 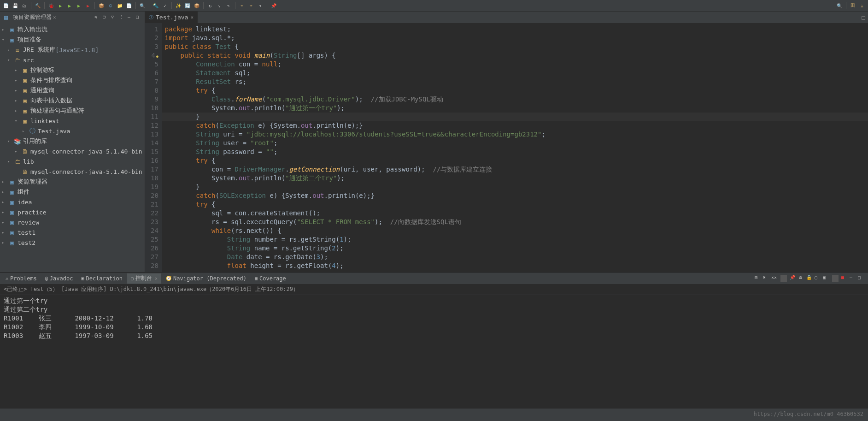 What do you see at coordinates (102, 279) in the screenshot?
I see `bottom-tab: ▣Declaration` at bounding box center [102, 279].